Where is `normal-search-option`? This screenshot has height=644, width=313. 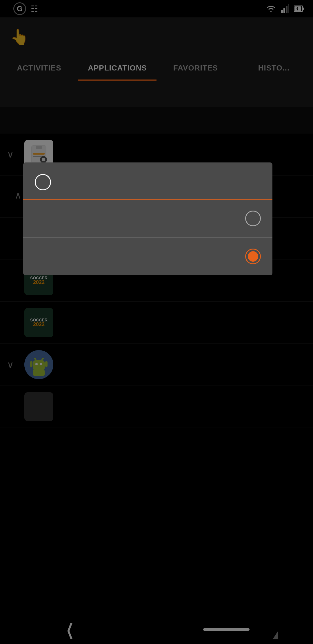 normal-search-option is located at coordinates (148, 256).